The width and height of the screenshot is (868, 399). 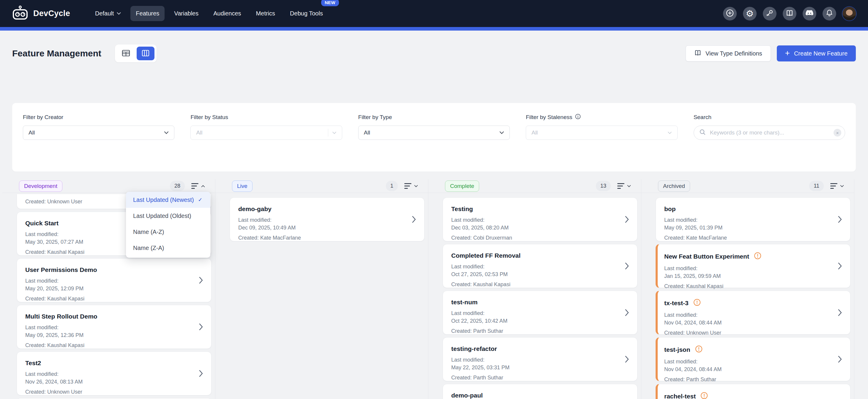 What do you see at coordinates (830, 13) in the screenshot?
I see `notifications-button` at bounding box center [830, 13].